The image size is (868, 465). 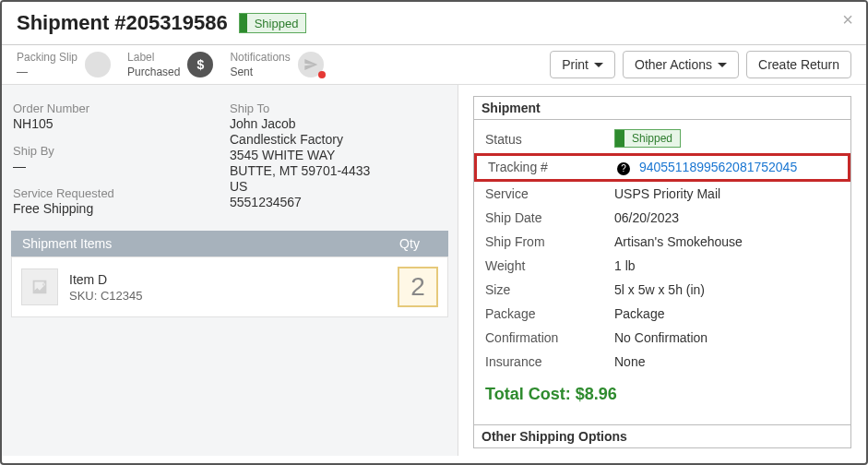 I want to click on confirmation-row: Confirmation No Confirmation, so click(x=662, y=338).